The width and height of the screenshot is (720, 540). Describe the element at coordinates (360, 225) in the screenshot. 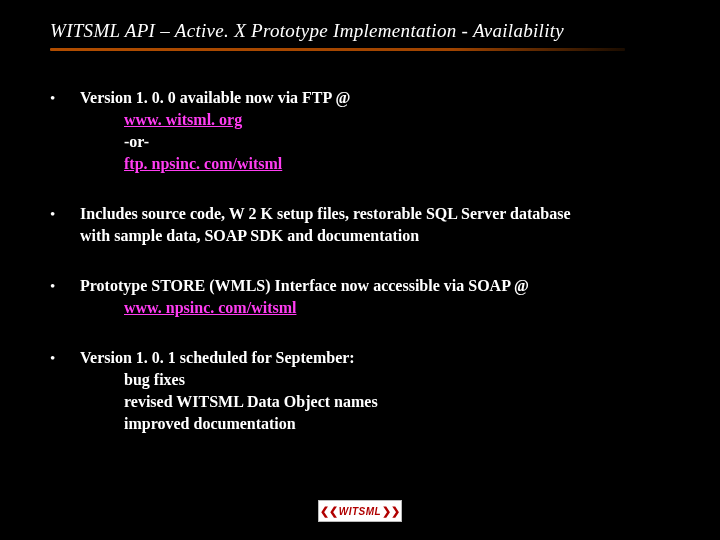

I see `bullet-2: • Includes source code, W 2 K setup file…` at that location.